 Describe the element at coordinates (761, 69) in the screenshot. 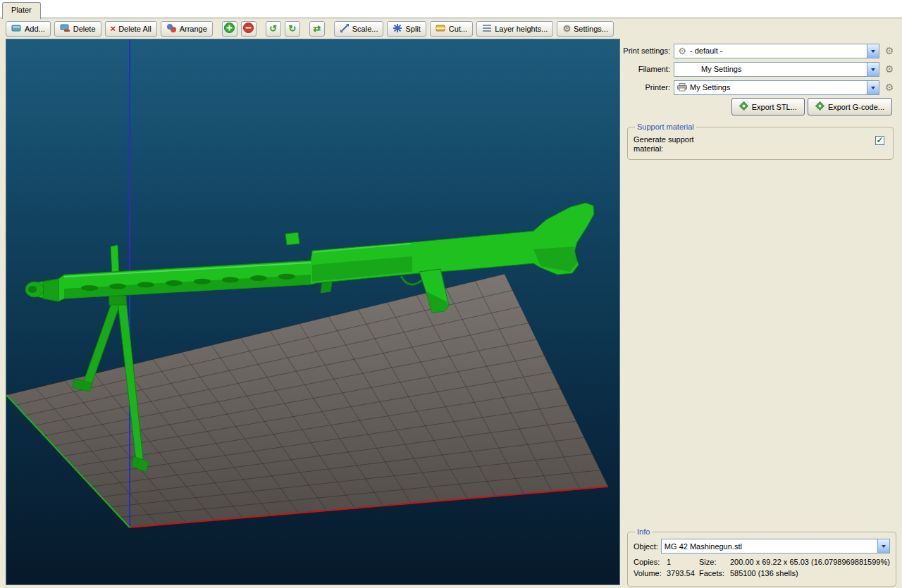

I see `filament-row: Filament: My Settings ⚙` at that location.